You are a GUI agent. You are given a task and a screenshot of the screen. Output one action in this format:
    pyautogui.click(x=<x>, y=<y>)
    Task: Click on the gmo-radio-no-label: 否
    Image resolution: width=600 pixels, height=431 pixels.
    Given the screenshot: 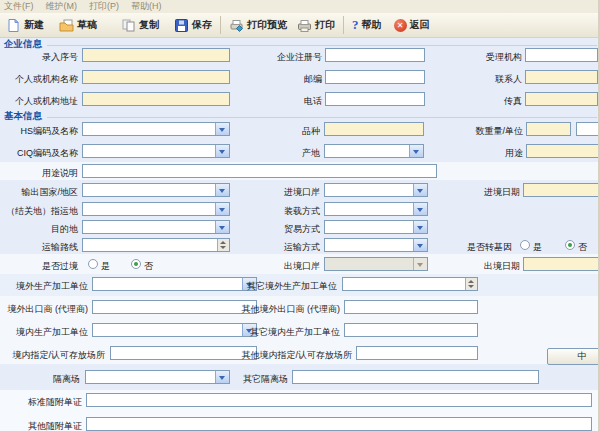 What is the action you would take?
    pyautogui.click(x=582, y=248)
    